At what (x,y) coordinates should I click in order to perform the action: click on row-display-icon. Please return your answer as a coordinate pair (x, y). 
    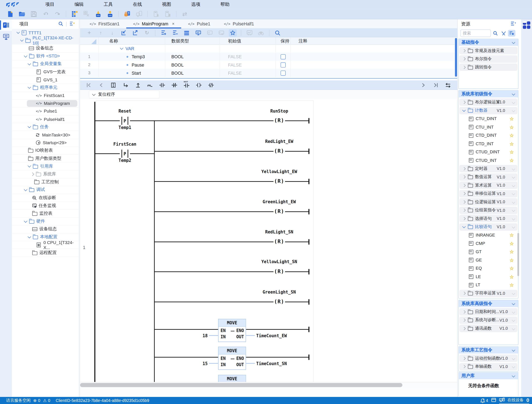
    Looking at the image, I should click on (187, 33).